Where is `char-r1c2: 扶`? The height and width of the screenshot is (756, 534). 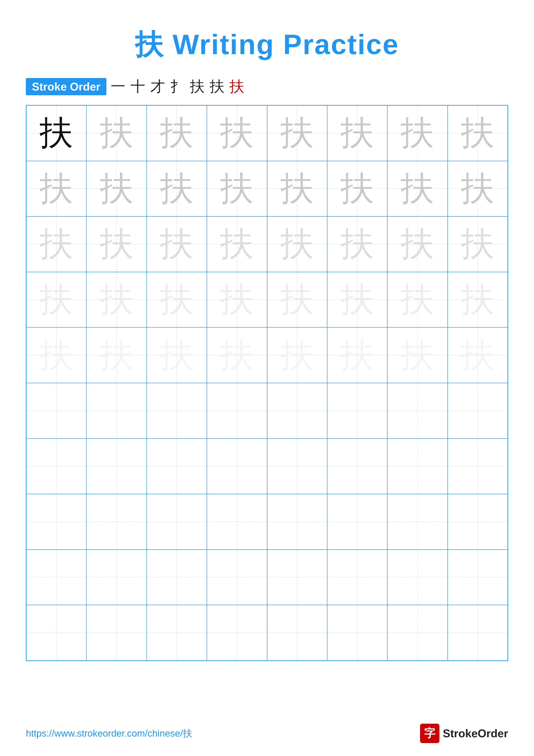 char-r1c2: 扶 is located at coordinates (116, 133).